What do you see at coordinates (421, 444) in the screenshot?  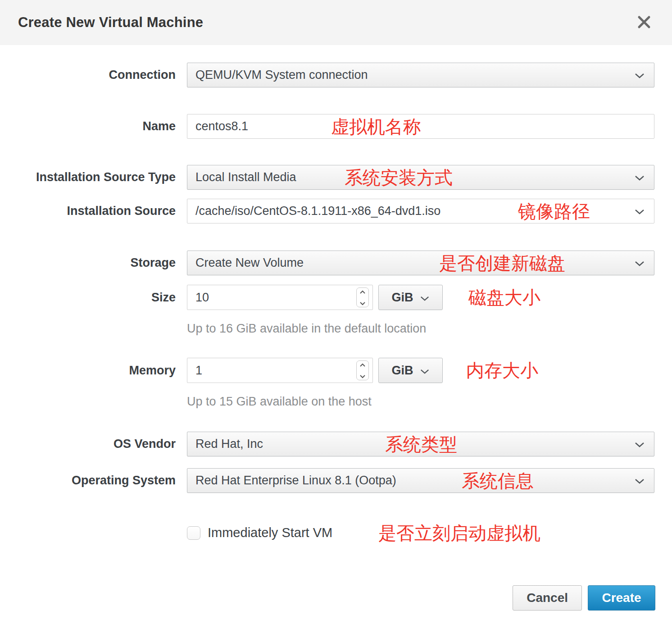 I see `os-vendor-select: Red Hat, Inc` at bounding box center [421, 444].